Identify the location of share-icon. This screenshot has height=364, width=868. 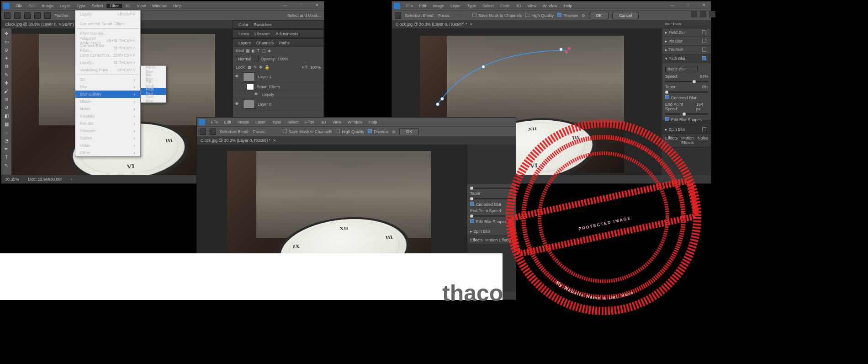
(703, 14).